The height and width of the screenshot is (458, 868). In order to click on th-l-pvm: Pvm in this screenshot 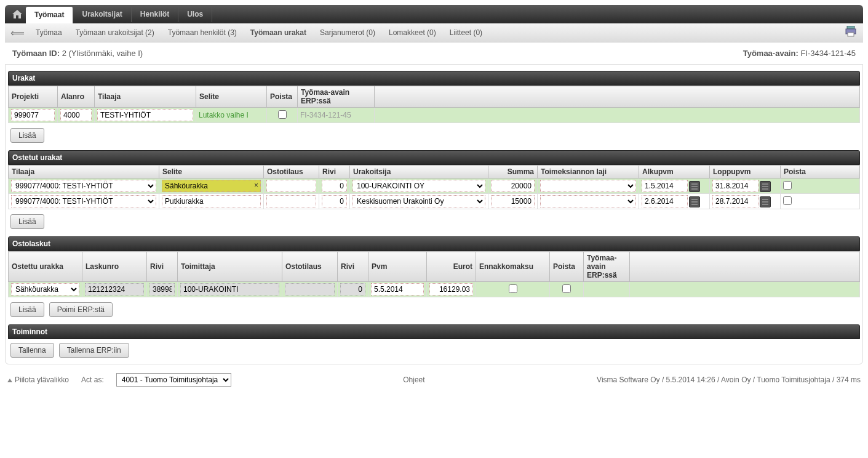, I will do `click(397, 267)`.